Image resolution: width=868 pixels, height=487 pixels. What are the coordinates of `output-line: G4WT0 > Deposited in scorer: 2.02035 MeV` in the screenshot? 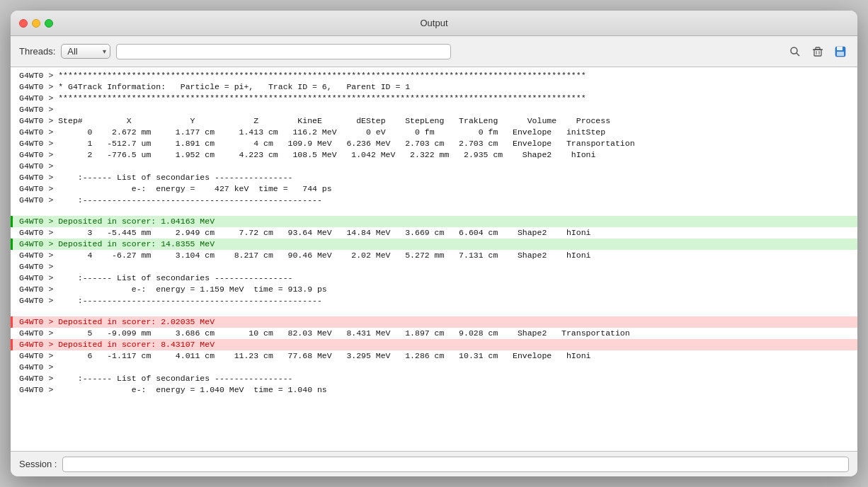 It's located at (434, 322).